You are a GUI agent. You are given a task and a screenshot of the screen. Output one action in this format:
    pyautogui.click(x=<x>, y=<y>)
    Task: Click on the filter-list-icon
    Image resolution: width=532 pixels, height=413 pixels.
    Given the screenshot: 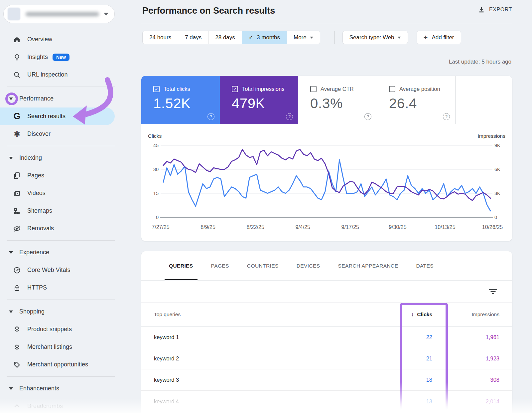 What is the action you would take?
    pyautogui.click(x=493, y=292)
    